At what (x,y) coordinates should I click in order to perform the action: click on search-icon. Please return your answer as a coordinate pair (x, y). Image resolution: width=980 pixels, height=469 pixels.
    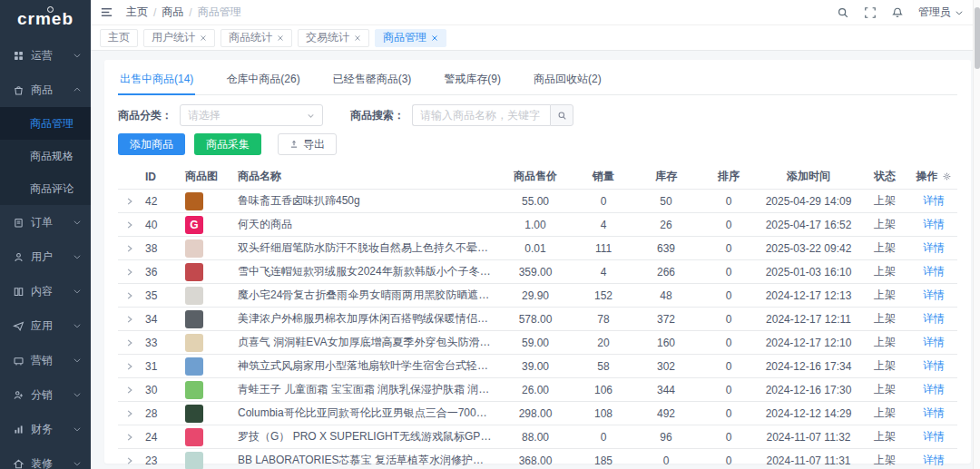
    Looking at the image, I should click on (843, 13).